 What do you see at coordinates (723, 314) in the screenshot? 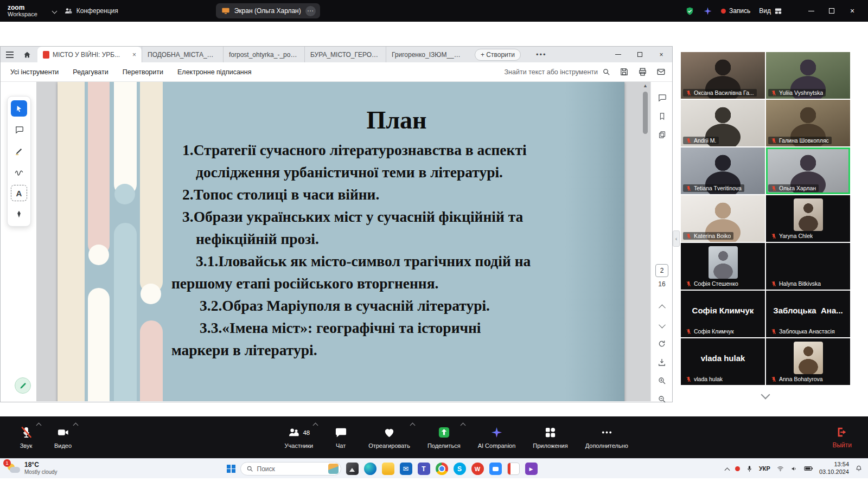
I see `participant-tile: Софія КлимчукСофія Климчук` at bounding box center [723, 314].